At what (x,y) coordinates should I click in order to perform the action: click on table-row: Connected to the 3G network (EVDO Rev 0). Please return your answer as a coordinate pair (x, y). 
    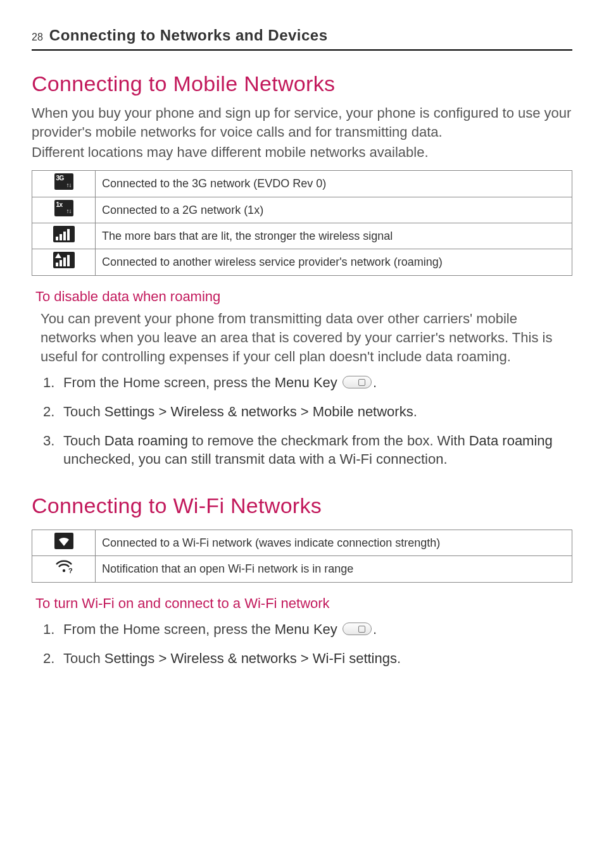
    Looking at the image, I should click on (303, 183).